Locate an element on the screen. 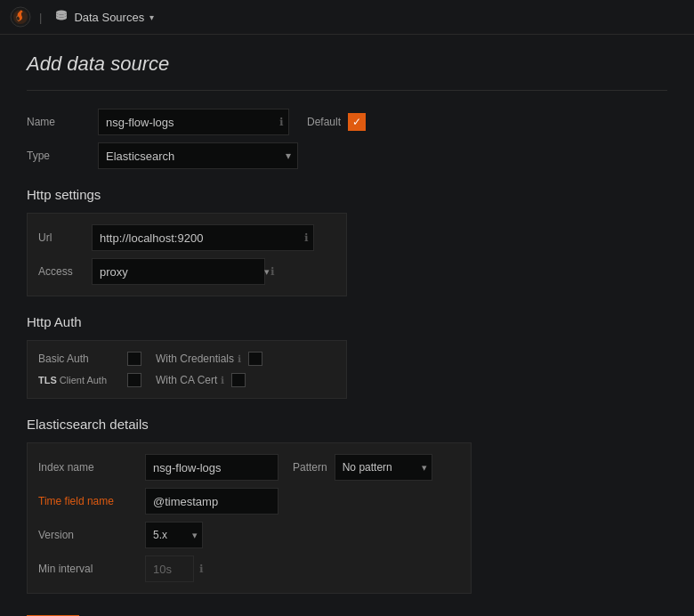 This screenshot has height=616, width=694. with-ca-cert-checkbox is located at coordinates (238, 380).